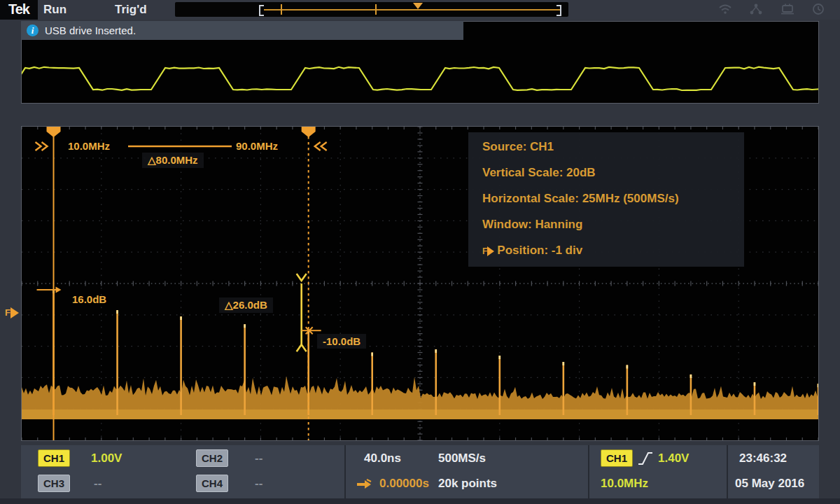  I want to click on fft-window: Window: Hanning, so click(606, 225).